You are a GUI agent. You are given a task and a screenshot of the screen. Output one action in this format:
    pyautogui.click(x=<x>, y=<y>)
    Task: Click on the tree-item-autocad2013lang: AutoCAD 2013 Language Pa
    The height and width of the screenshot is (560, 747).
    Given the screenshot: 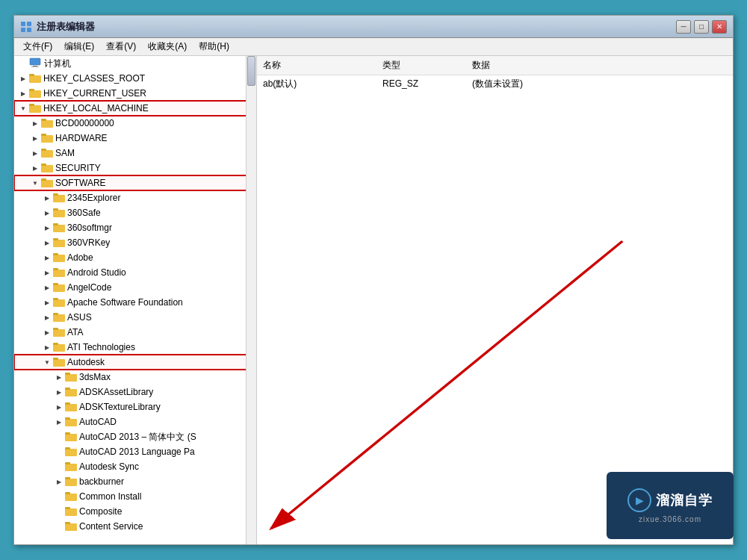 What is the action you would take?
    pyautogui.click(x=135, y=452)
    